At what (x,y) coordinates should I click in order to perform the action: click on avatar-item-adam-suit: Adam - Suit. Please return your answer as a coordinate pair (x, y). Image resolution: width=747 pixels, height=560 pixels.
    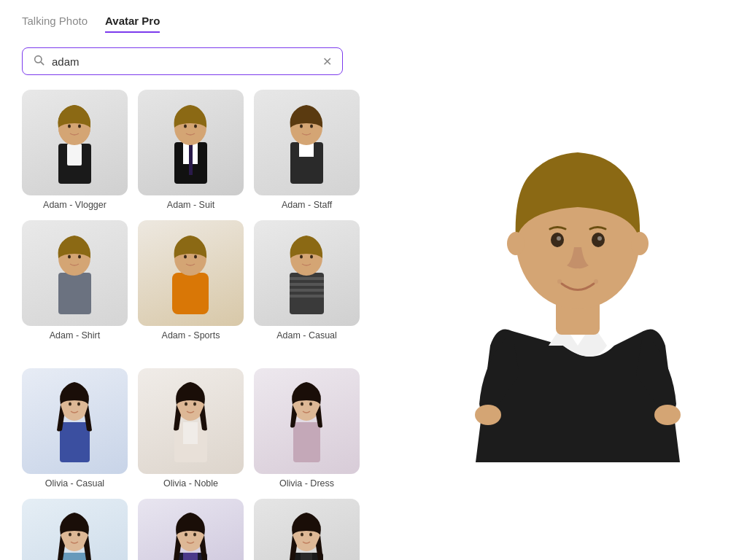
    Looking at the image, I should click on (191, 150).